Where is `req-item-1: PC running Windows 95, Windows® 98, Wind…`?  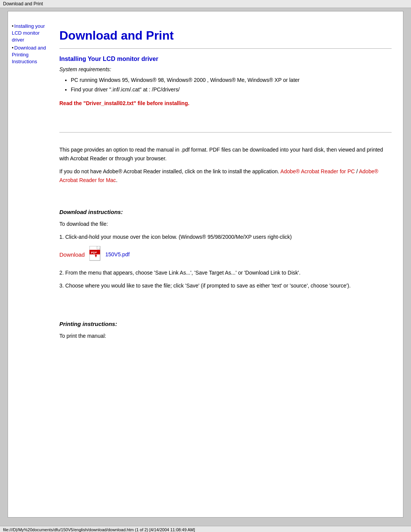
req-item-1: PC running Windows 95, Windows® 98, Wind… is located at coordinates (231, 80).